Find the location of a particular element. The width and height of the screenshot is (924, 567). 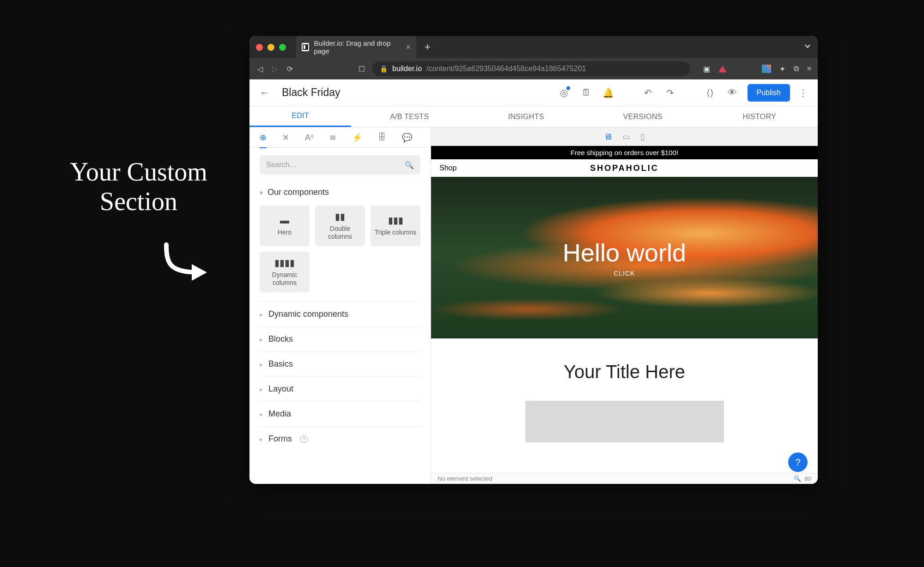

targeting-icon: ◎ is located at coordinates (564, 93).